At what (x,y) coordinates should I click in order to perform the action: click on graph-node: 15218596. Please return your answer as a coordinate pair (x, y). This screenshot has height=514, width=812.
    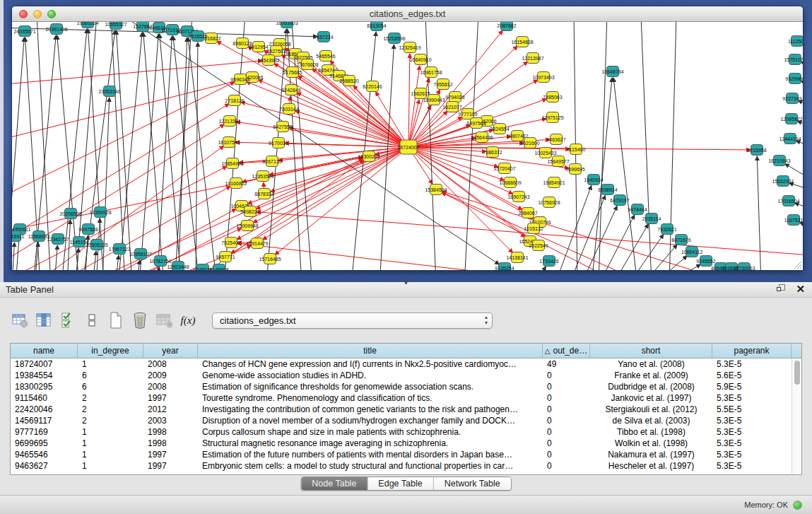
    Looking at the image, I should click on (394, 38).